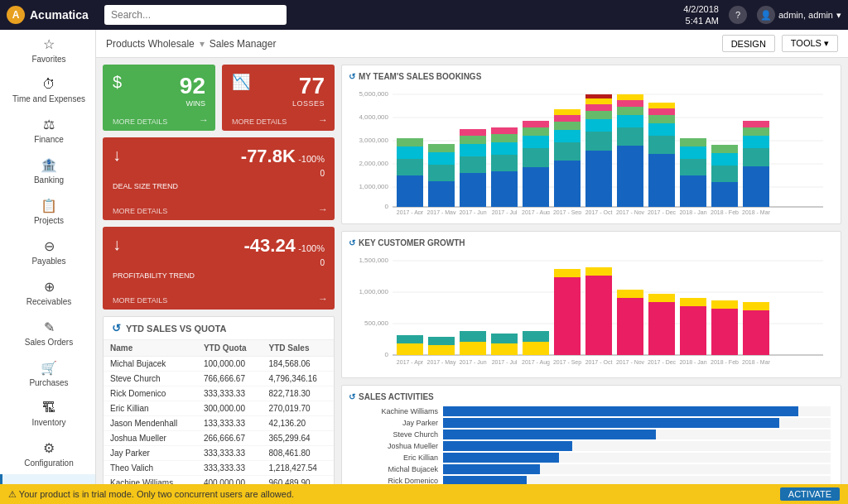 This screenshot has height=504, width=848. What do you see at coordinates (140, 122) in the screenshot?
I see `wins-more-details: MORE DETAILS` at bounding box center [140, 122].